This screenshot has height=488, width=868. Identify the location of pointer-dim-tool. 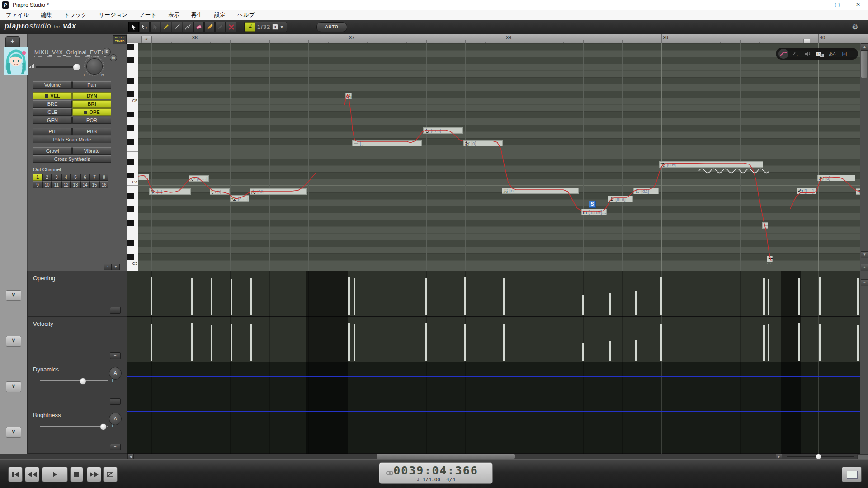
(156, 27).